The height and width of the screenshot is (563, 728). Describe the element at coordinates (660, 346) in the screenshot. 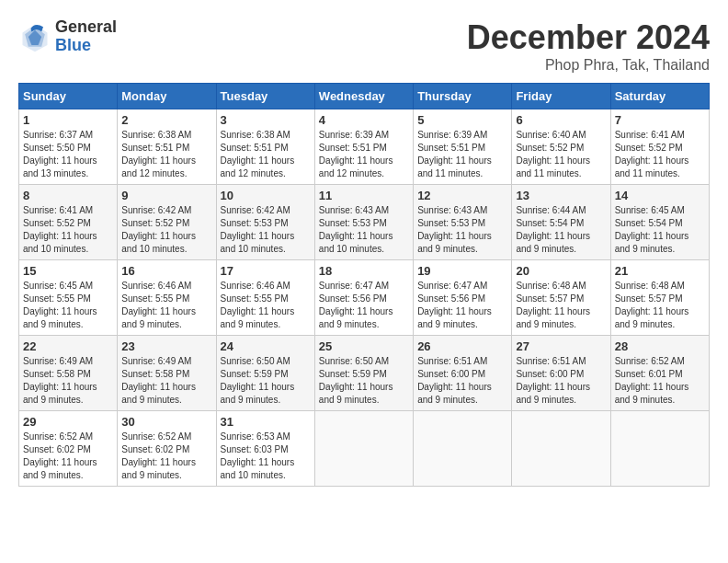

I see `day-number: 28` at that location.